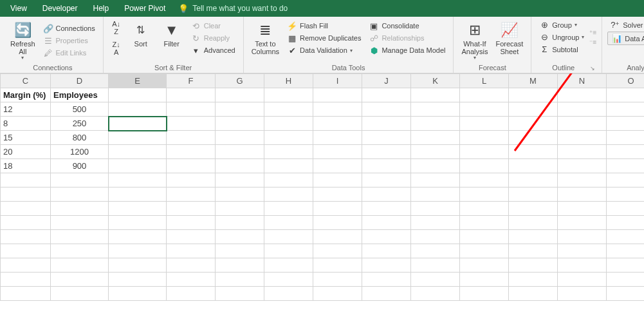 This screenshot has width=644, height=326. I want to click on col-header: J, so click(387, 81).